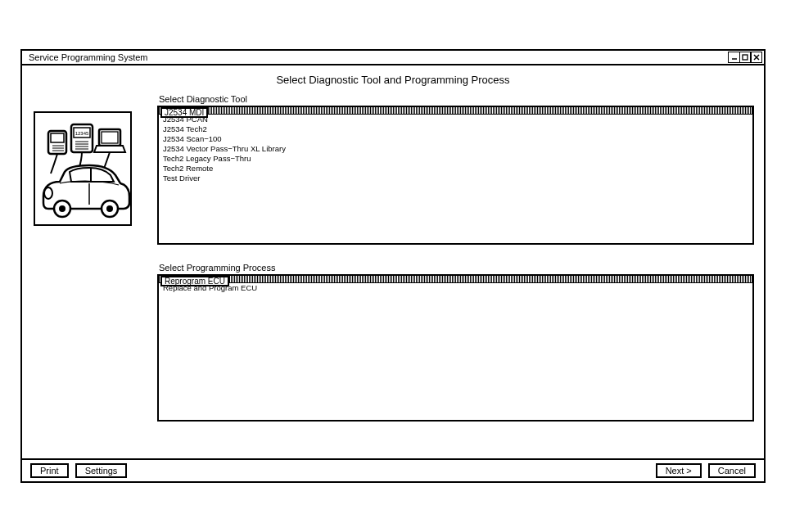  What do you see at coordinates (455, 149) in the screenshot?
I see `diagnostic-tool-items: J2534 PCAN J2534 Tech2 J2534 Scan−100 J2…` at bounding box center [455, 149].